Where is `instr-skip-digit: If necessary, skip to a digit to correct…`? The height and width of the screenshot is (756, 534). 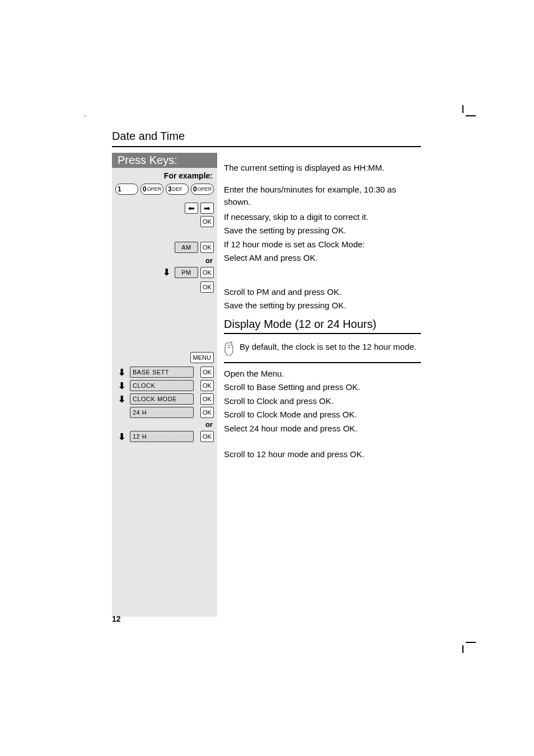
instr-skip-digit: If necessary, skip to a digit to correct… is located at coordinates (322, 217).